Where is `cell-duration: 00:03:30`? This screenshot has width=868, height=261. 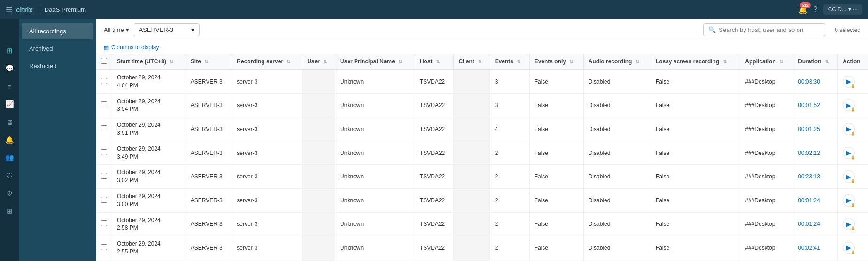
cell-duration: 00:03:30 is located at coordinates (815, 82).